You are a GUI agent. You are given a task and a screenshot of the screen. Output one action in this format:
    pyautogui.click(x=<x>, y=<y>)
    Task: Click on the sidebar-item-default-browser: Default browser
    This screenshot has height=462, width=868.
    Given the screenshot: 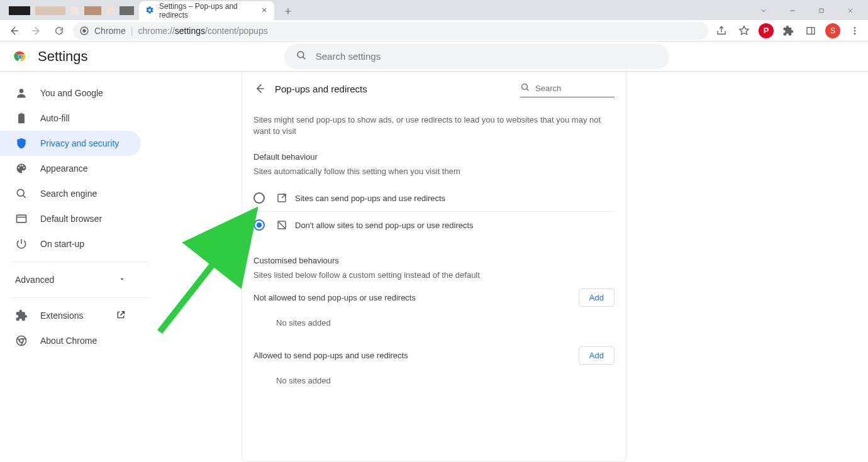 What is the action you would take?
    pyautogui.click(x=70, y=219)
    